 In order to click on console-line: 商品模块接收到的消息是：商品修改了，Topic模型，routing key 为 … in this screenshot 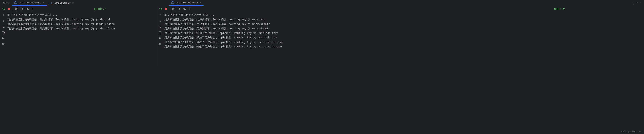, I will do `click(82, 24)`.